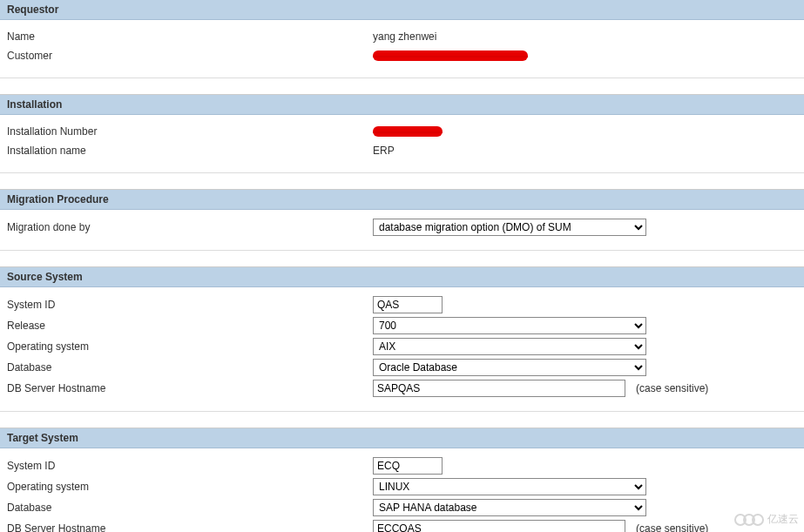 The image size is (804, 532). Describe the element at coordinates (585, 56) in the screenshot. I see `value-customer` at that location.